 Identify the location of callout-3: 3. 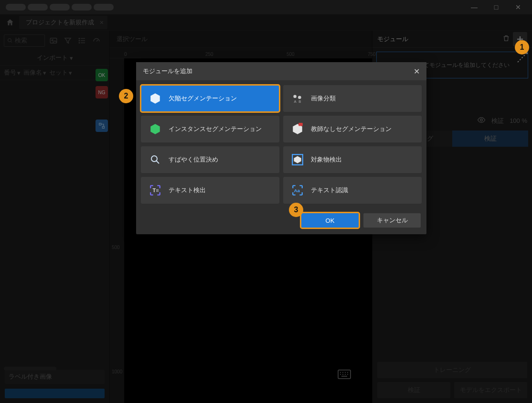
(296, 210).